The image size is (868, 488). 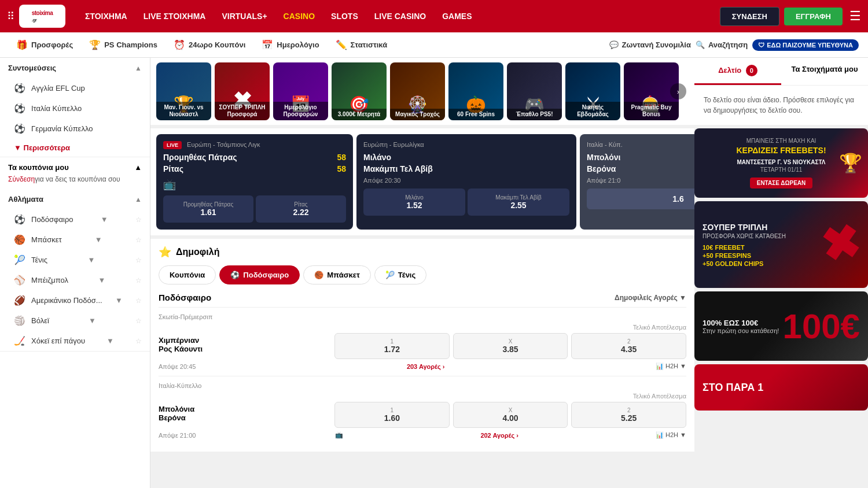 What do you see at coordinates (21, 179) in the screenshot?
I see `coupons-signin-link: Σύνδεση` at bounding box center [21, 179].